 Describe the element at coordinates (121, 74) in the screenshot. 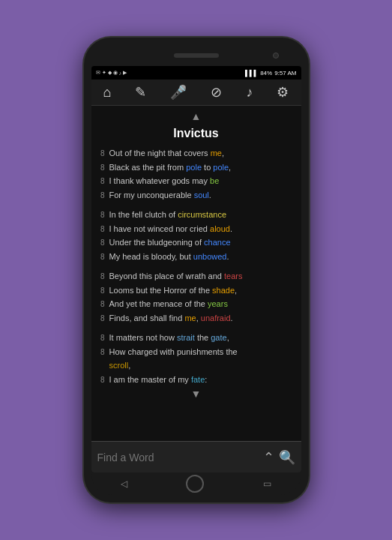

I see `sound-icon: ♪` at that location.